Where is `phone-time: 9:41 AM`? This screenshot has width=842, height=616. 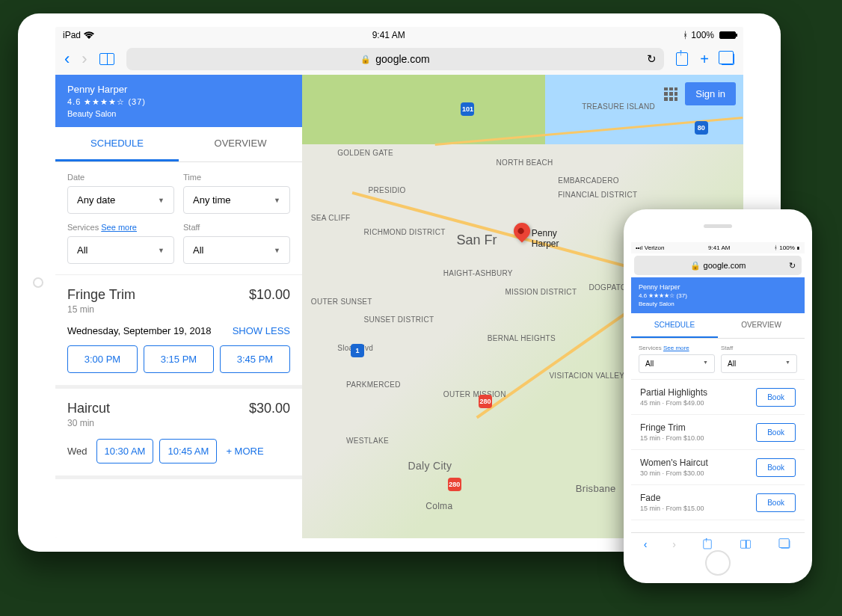 phone-time: 9:41 AM is located at coordinates (719, 248).